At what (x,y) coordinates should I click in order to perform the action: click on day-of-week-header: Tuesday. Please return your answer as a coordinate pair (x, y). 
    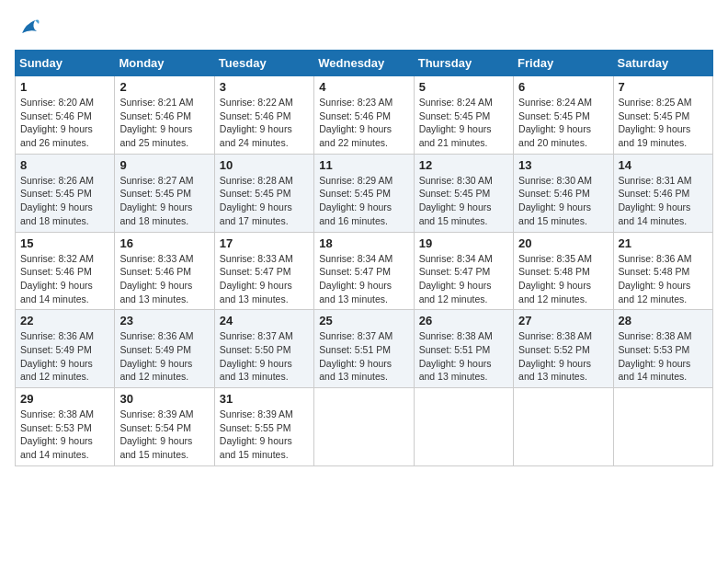
    Looking at the image, I should click on (264, 63).